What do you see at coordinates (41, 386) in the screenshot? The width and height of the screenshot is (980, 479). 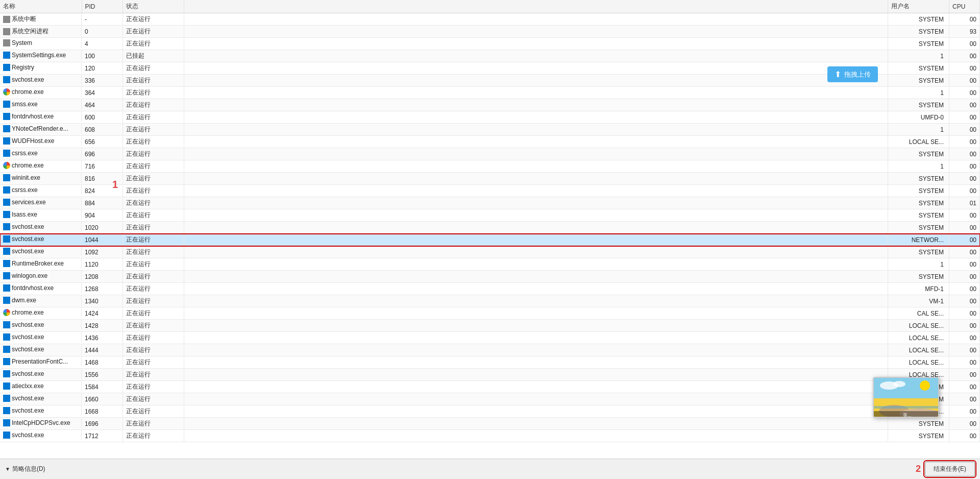 I see `cell-name: atieclxx.exe` at bounding box center [41, 386].